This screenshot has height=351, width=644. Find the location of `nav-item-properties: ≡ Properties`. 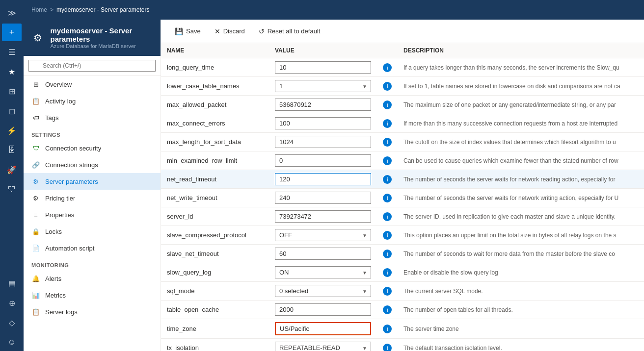

nav-item-properties: ≡ Properties is located at coordinates (92, 215).